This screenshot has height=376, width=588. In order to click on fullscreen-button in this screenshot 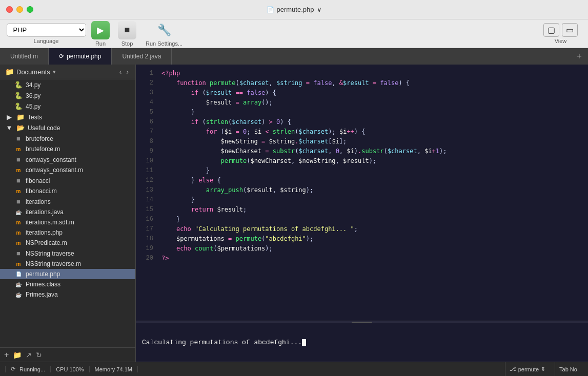, I will do `click(30, 9)`.